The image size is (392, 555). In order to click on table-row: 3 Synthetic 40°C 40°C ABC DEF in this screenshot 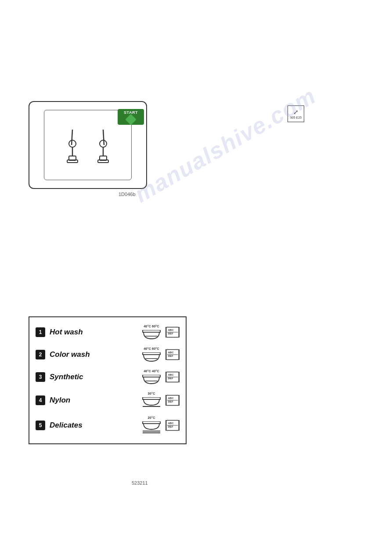, I will do `click(108, 377)`.